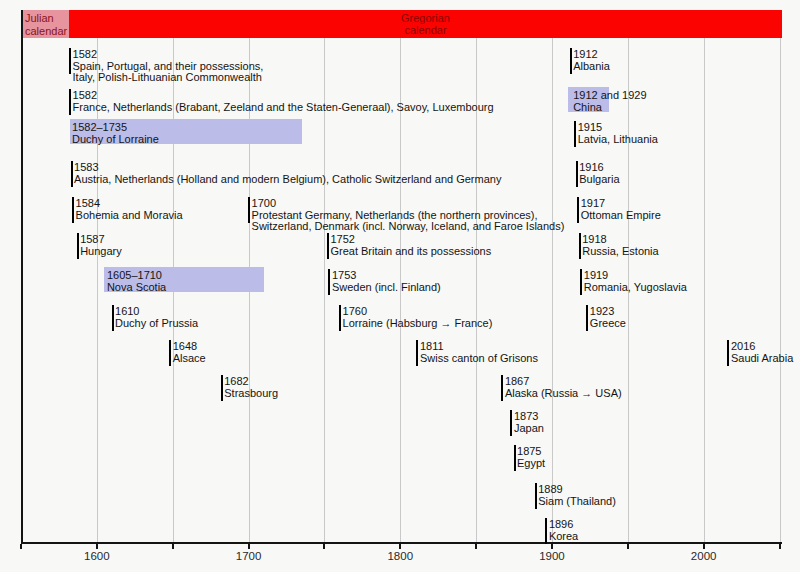 This screenshot has width=800, height=572. Describe the element at coordinates (156, 324) in the screenshot. I see `entry-label: Duchy of Prussia` at that location.